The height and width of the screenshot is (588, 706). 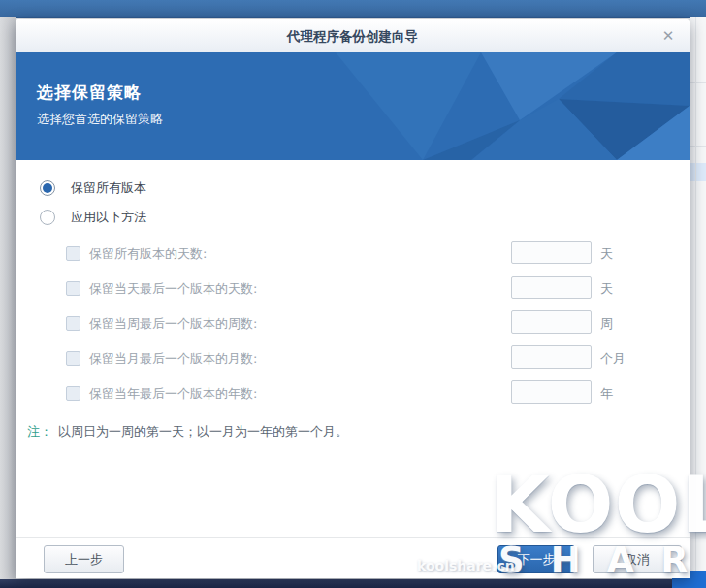 I want to click on radio-apply-methods: 应用以下方法, so click(x=93, y=217).